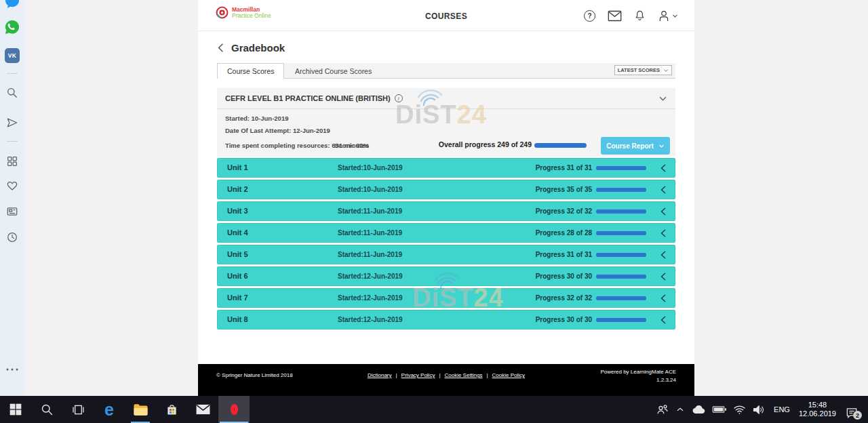 This screenshot has height=423, width=868. Describe the element at coordinates (818, 414) in the screenshot. I see `tray-date: 12.06.2019` at that location.